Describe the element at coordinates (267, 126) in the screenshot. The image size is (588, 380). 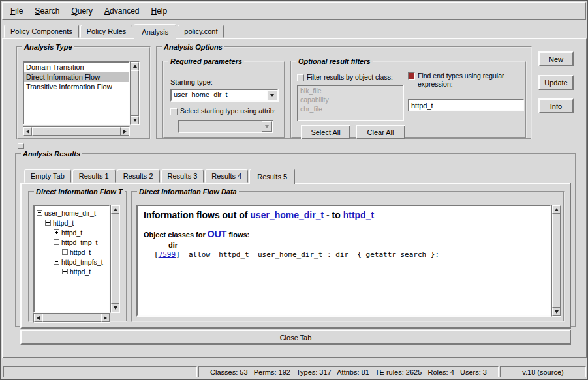
I see `attrib-dropdown-button` at that location.